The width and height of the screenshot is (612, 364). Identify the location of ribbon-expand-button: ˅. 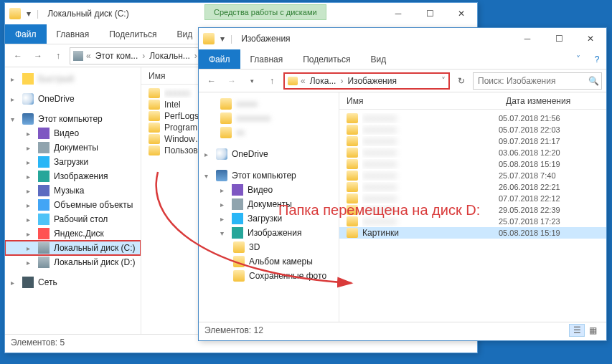
(578, 59).